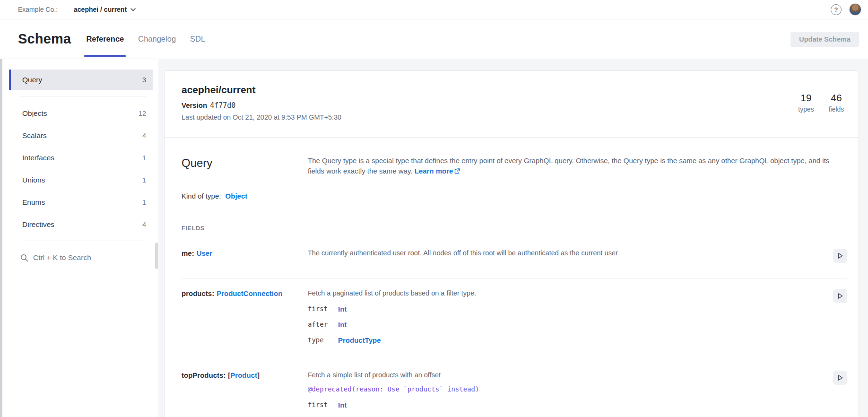  I want to click on field-type-label: Product, so click(244, 375).